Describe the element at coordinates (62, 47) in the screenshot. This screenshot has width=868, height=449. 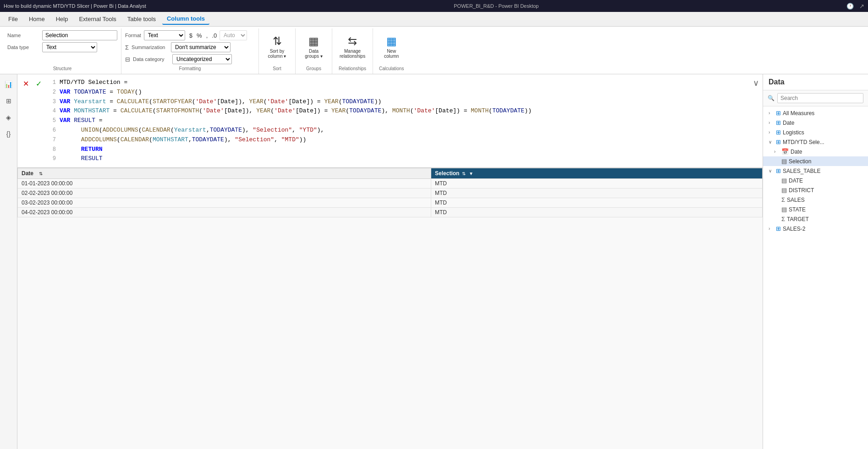
I see `datatype-row: Data type Text` at that location.